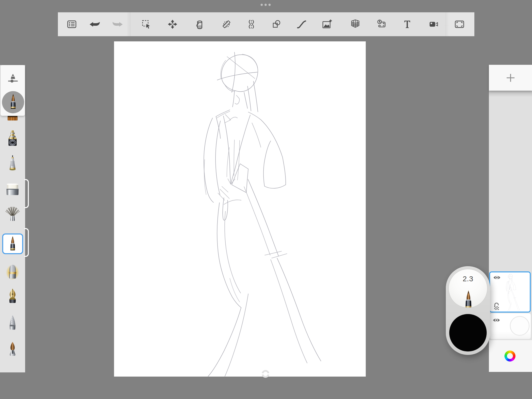  Describe the element at coordinates (407, 24) in the screenshot. I see `text-tool-button` at that location.